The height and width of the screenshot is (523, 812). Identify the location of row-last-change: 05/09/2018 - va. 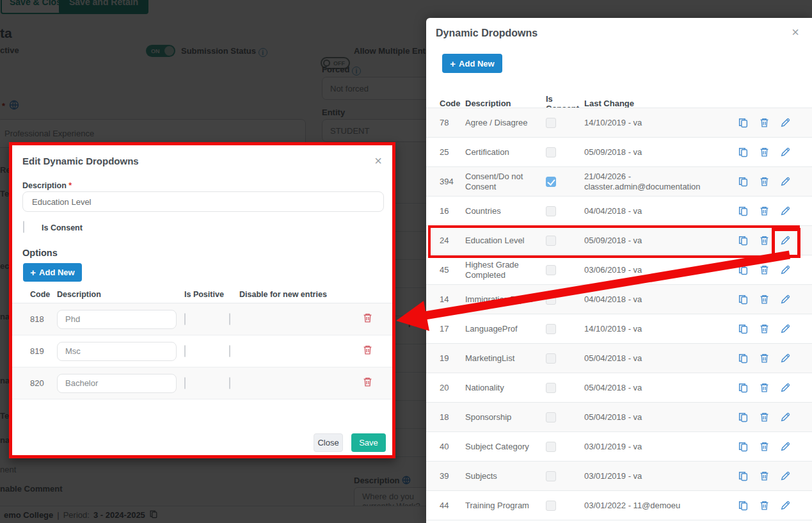
(660, 152).